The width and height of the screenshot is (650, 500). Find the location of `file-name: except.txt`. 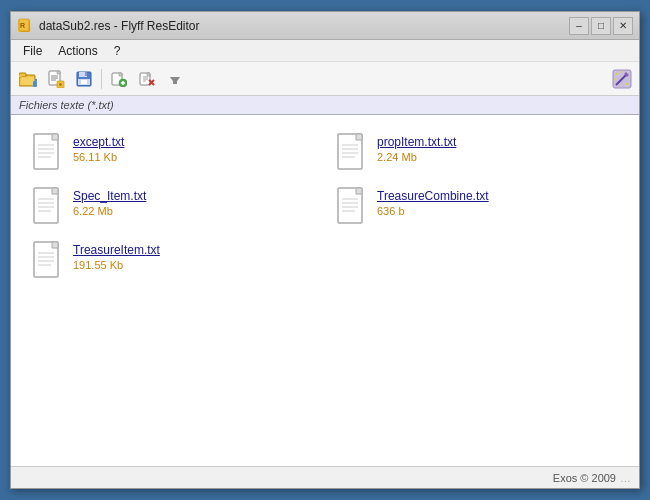

file-name: except.txt is located at coordinates (98, 142).